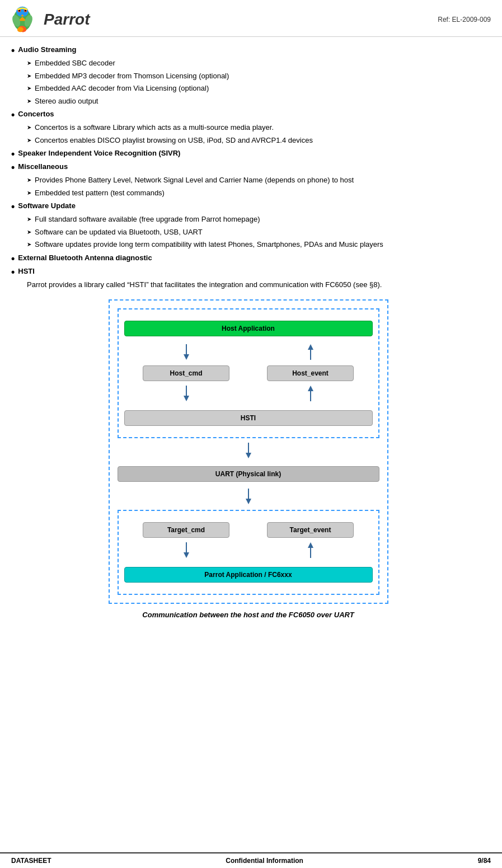 This screenshot has width=502, height=868. What do you see at coordinates (248, 76) in the screenshot?
I see `list-item-audio: Audio Streaming Embedded SBC decoder Emb…` at bounding box center [248, 76].